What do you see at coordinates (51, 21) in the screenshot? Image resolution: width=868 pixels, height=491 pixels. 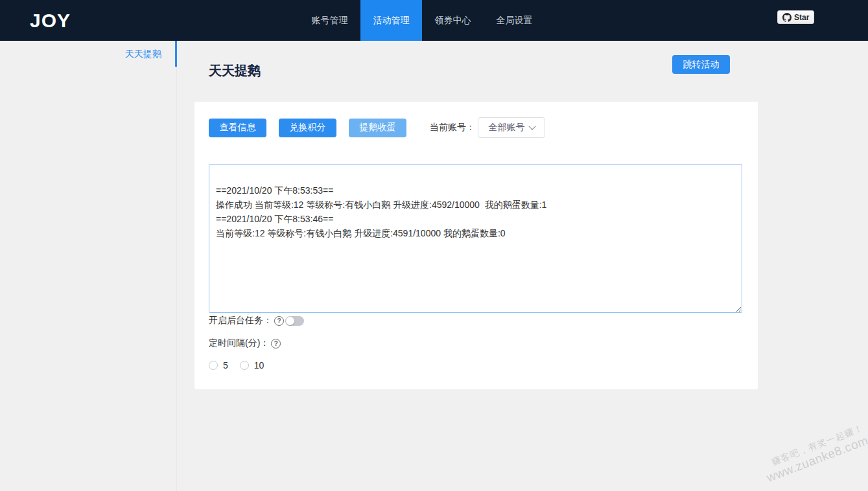 I see `app-logo: JOY` at bounding box center [51, 21].